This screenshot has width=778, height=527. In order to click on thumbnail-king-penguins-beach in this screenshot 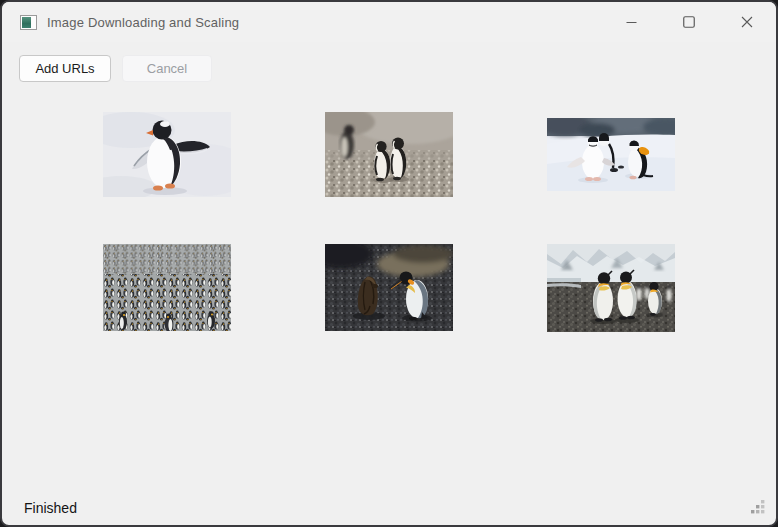, I will do `click(611, 288)`.